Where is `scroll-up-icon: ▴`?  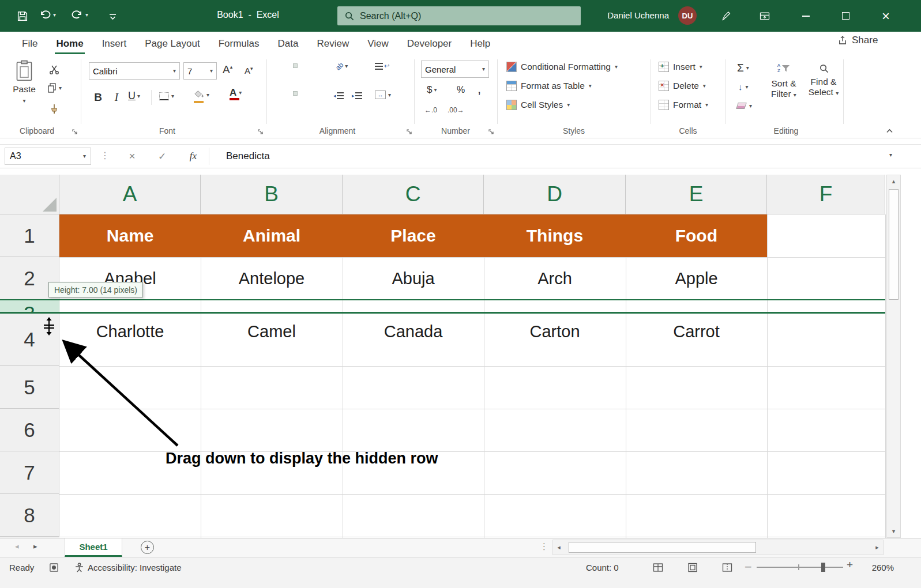
scroll-up-icon: ▴ is located at coordinates (894, 181).